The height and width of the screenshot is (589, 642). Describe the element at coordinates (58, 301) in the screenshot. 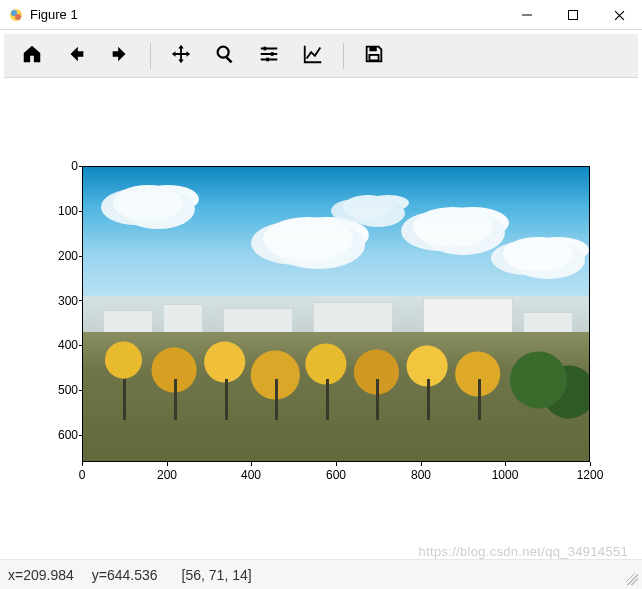

I see `ytick-label: 300` at that location.